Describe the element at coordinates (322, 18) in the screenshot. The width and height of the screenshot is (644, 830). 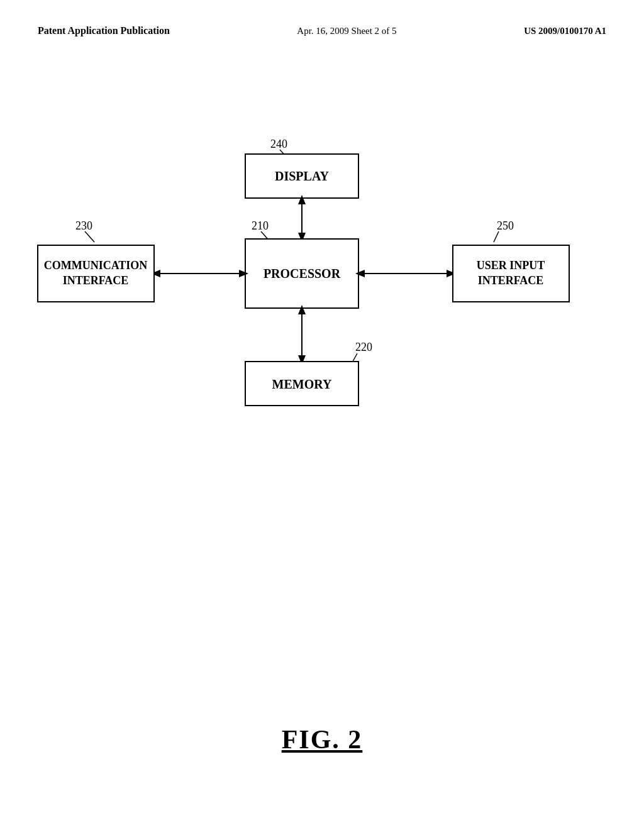
I see `page-header: Patent Application Publication Apr. 16, …` at that location.